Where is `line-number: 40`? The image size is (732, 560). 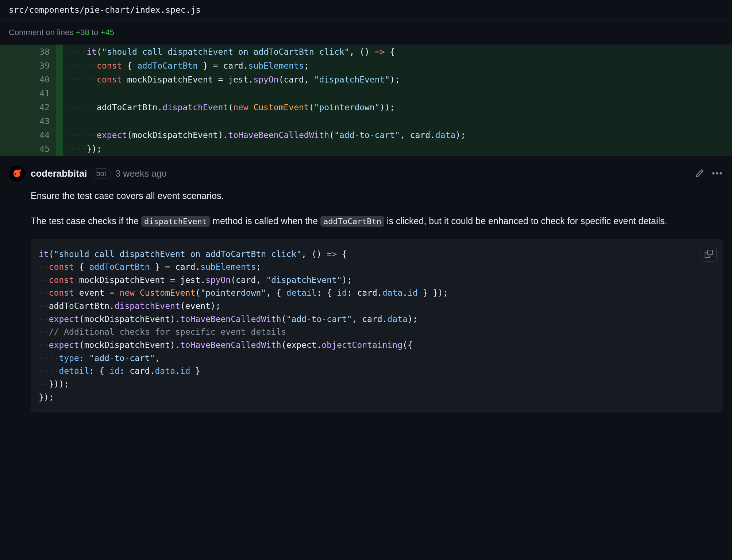
line-number: 40 is located at coordinates (28, 80).